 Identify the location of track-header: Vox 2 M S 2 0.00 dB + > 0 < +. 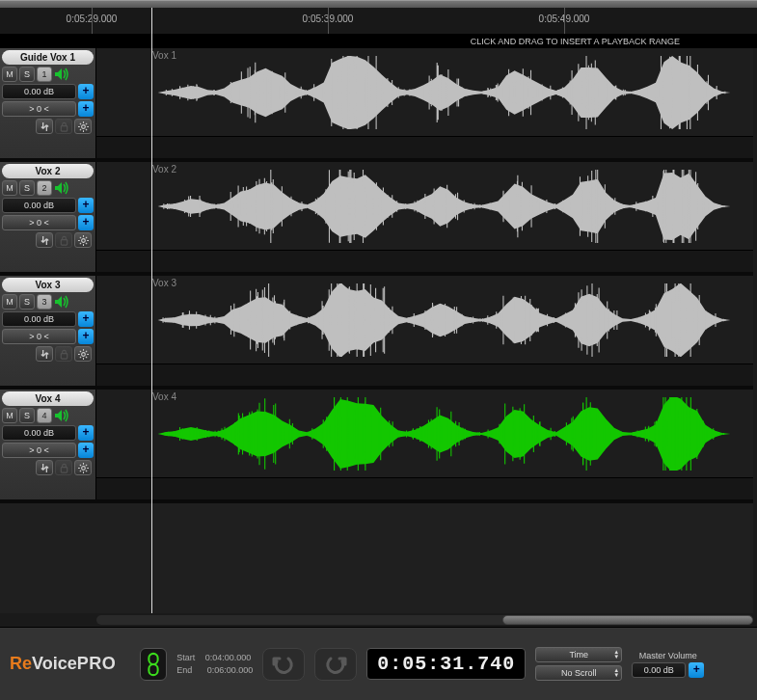
(48, 217).